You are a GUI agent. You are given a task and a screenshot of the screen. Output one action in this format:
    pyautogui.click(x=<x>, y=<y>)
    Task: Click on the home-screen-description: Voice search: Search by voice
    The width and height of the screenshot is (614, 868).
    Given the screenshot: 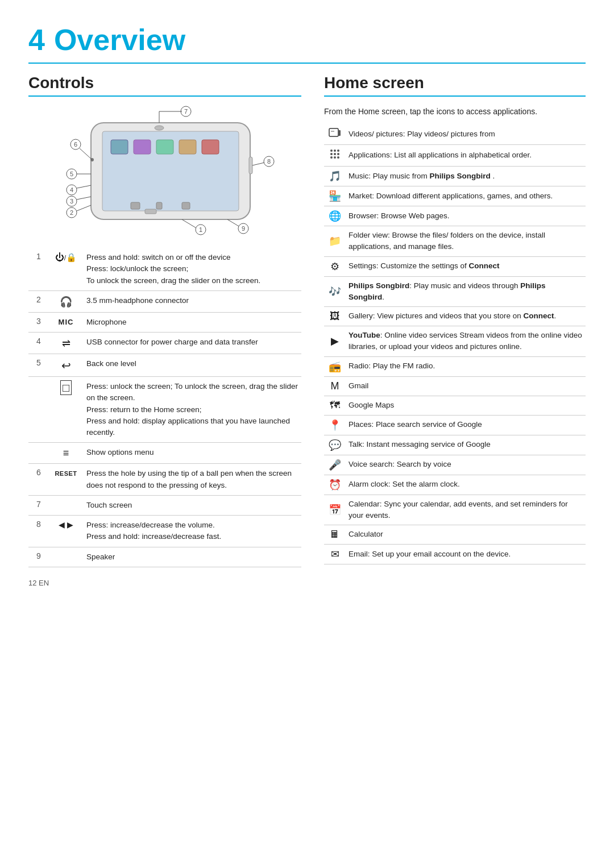 What is the action you would take?
    pyautogui.click(x=466, y=465)
    